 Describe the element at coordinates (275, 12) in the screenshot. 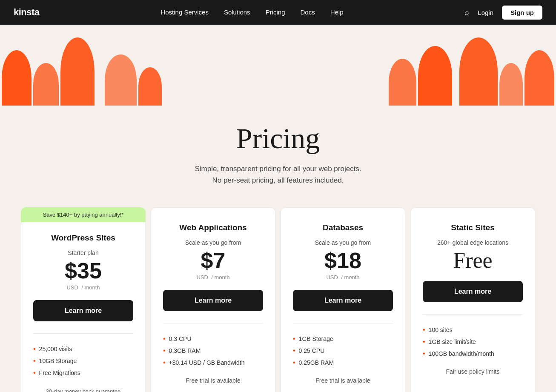

I see `nav-pricing: Pricing` at that location.